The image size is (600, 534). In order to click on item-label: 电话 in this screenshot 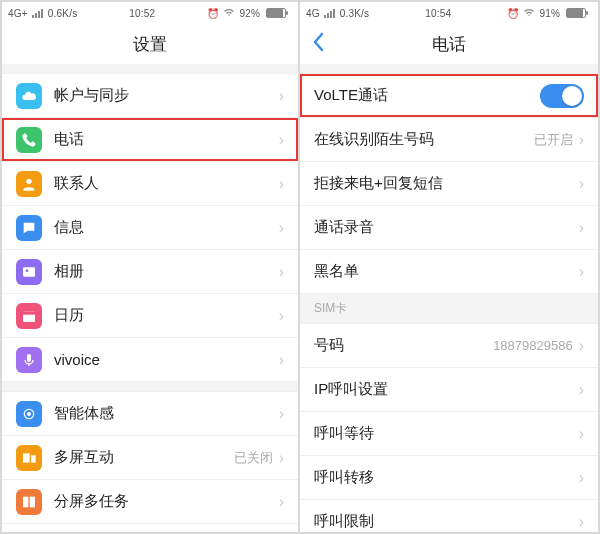, I will do `click(166, 140)`.